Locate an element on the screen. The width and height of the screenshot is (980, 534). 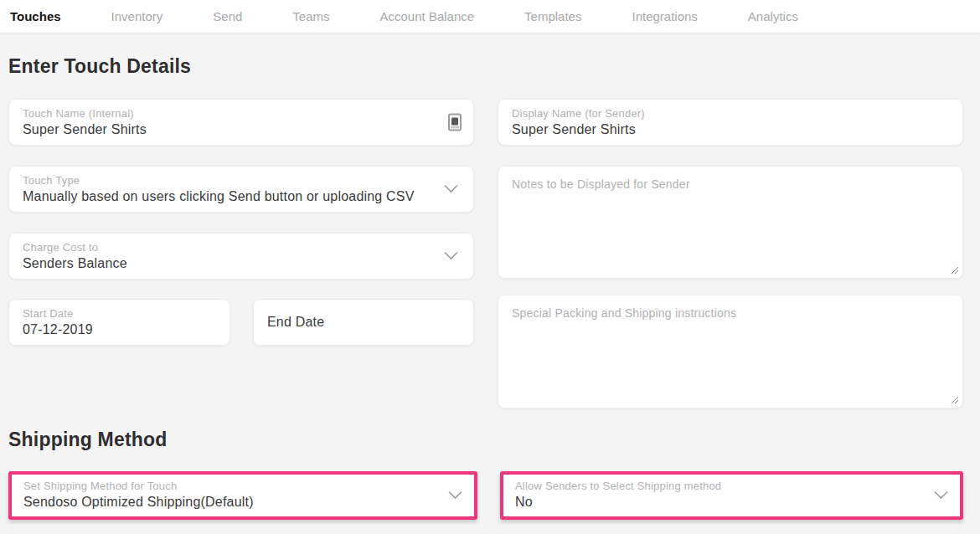
nav-tab-templates: Templates is located at coordinates (553, 17).